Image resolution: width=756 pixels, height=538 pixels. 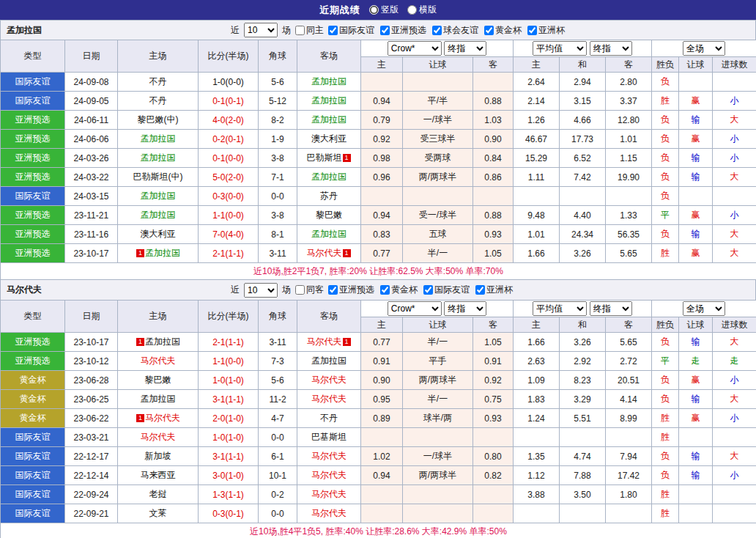 I want to click on result-wdl: 胜, so click(x=665, y=438).